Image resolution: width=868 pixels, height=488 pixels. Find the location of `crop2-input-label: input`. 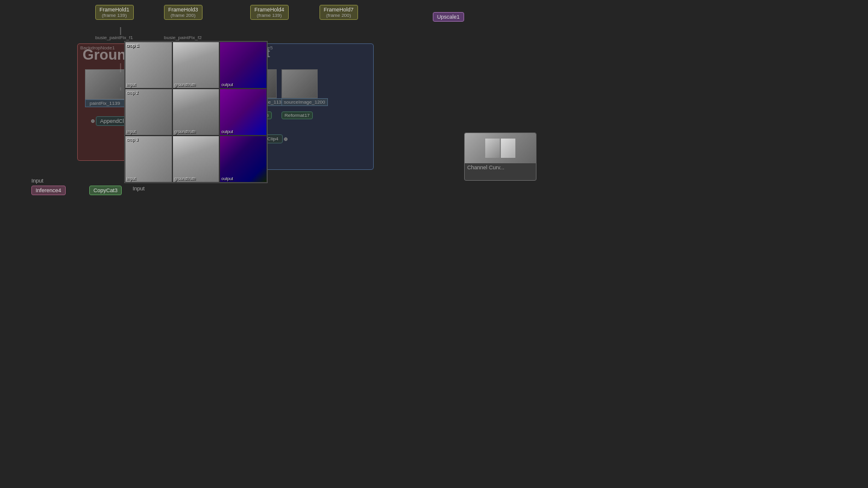

crop2-input-label: input is located at coordinates (131, 131).